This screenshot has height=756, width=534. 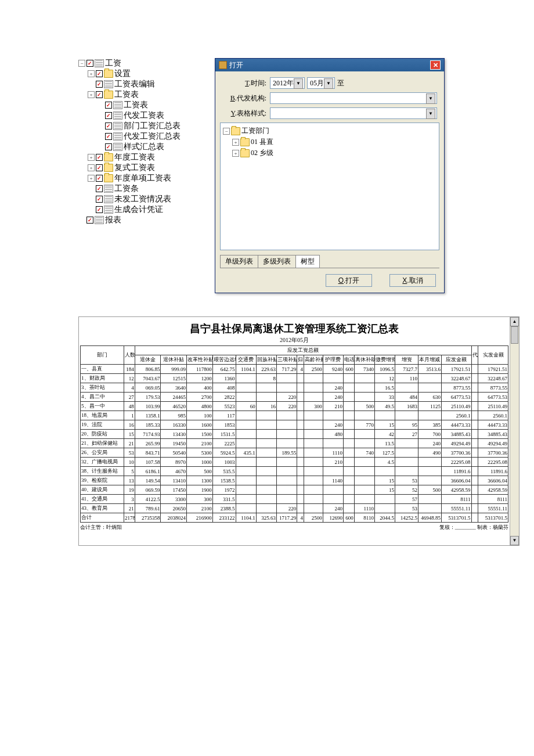 I want to click on vertical-scrollbar: ▲ ▼, so click(x=514, y=431).